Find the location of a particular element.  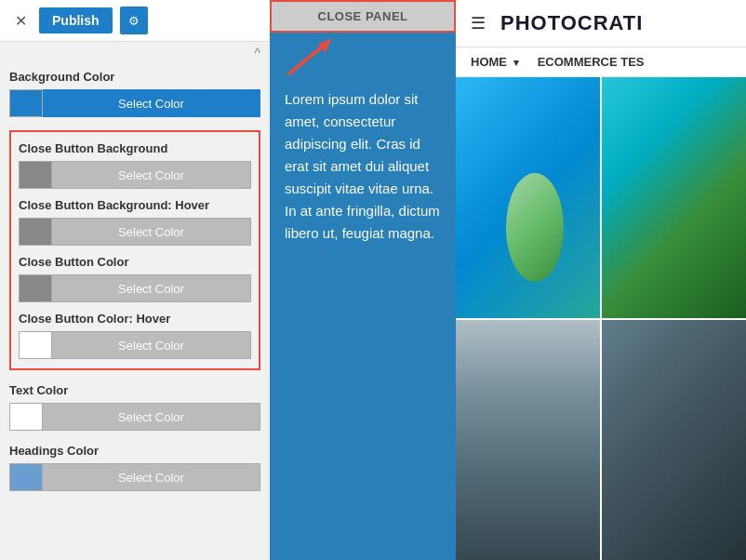

close-x-button: ✕ is located at coordinates (20, 20).